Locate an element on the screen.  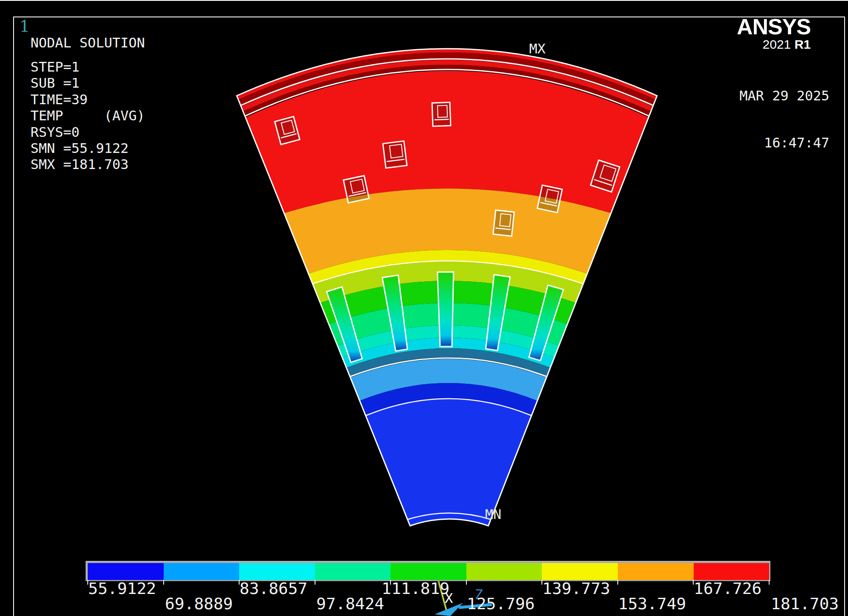
legend-color-bar is located at coordinates (428, 571).